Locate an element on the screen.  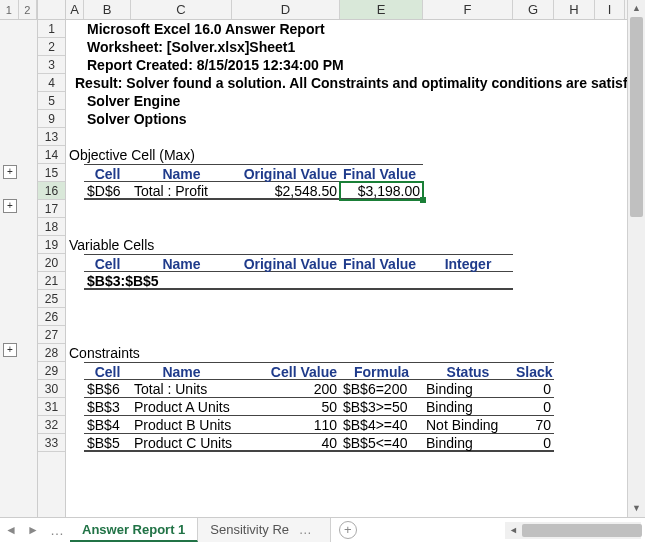
row-header-16: 16 is located at coordinates (52, 191).